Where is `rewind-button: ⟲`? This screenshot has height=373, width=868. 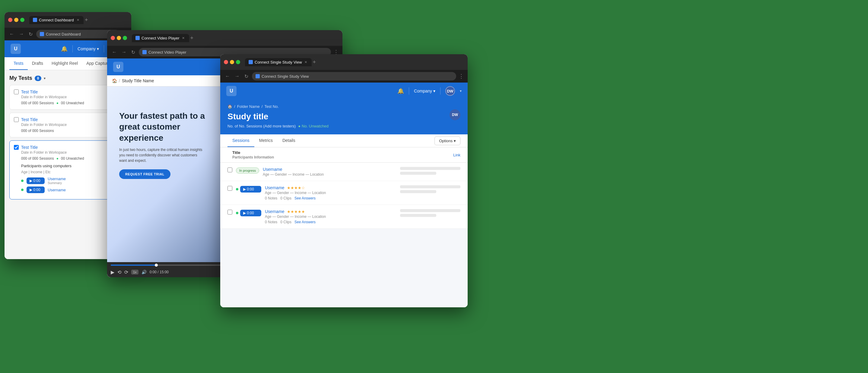 rewind-button: ⟲ is located at coordinates (119, 272).